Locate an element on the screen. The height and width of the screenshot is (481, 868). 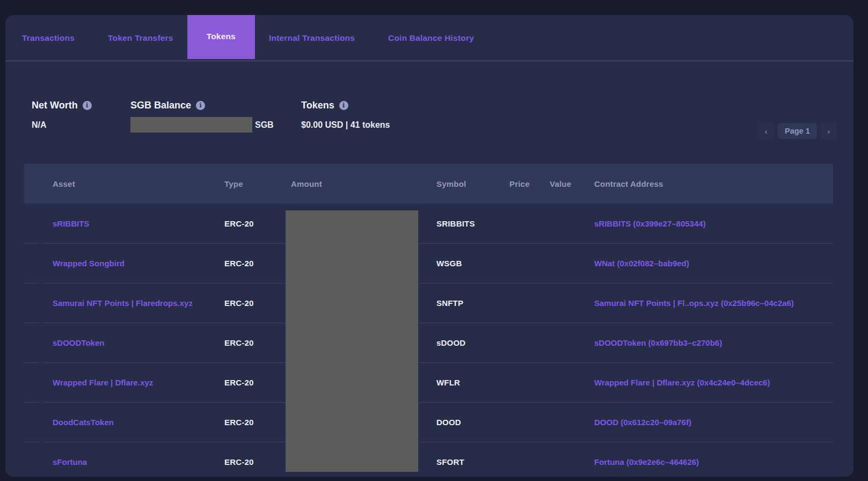
asset-cell: Wrapped Flare | Dflare.xyz is located at coordinates (138, 382).